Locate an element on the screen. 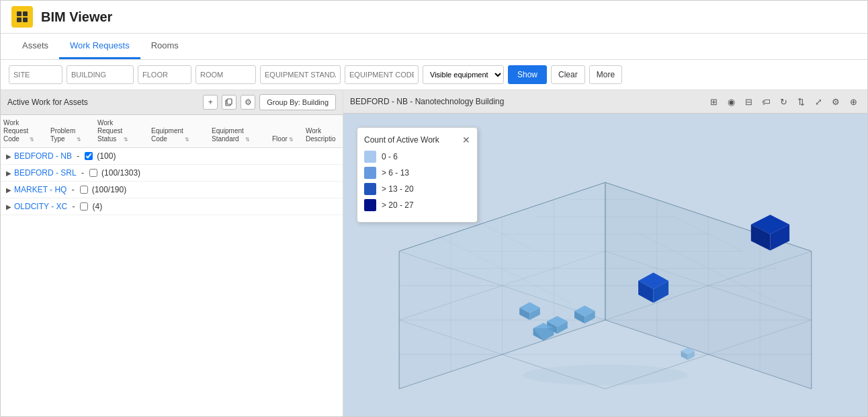 This screenshot has width=868, height=417. sort-icon-4: ⇅ is located at coordinates (187, 140).